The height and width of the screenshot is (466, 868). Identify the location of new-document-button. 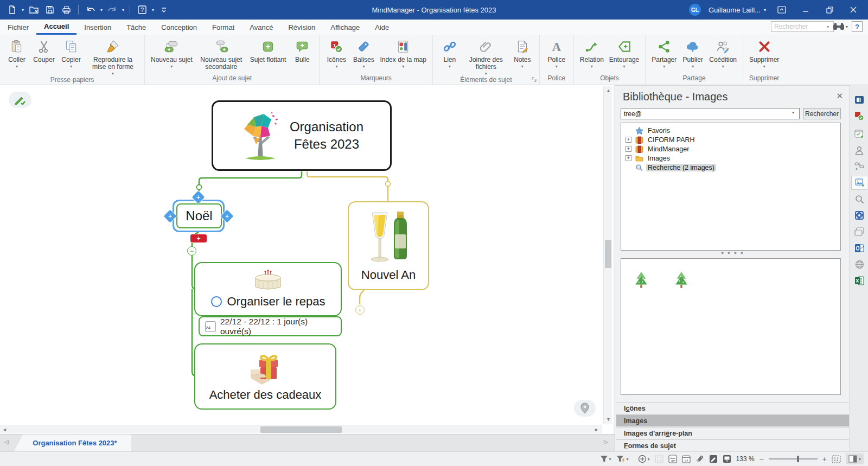
(12, 10).